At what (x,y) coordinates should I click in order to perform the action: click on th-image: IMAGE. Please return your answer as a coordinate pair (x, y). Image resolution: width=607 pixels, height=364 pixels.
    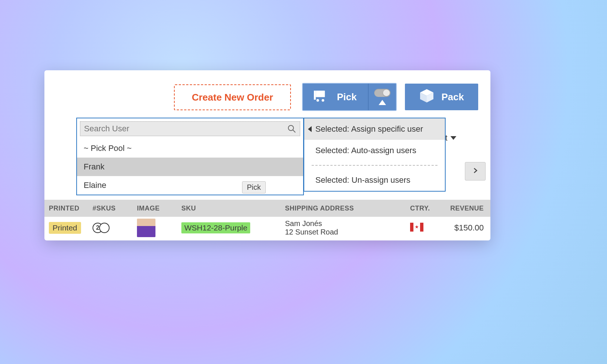
    Looking at the image, I should click on (155, 209).